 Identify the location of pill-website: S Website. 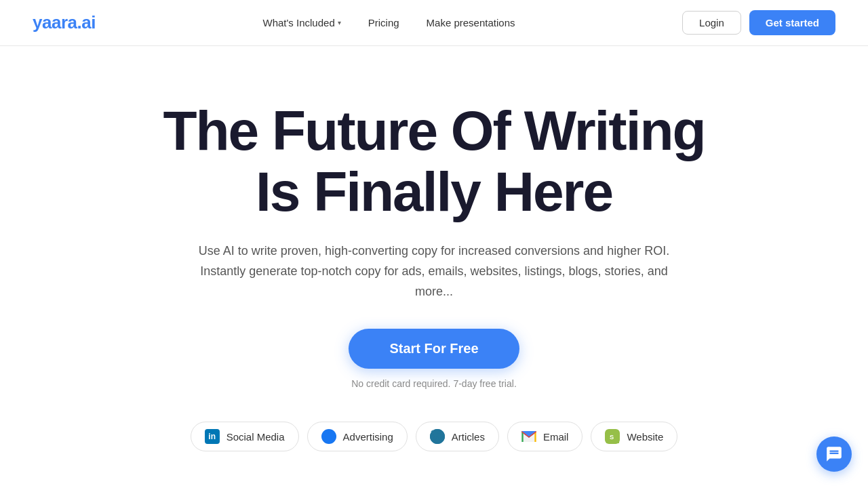
(634, 436).